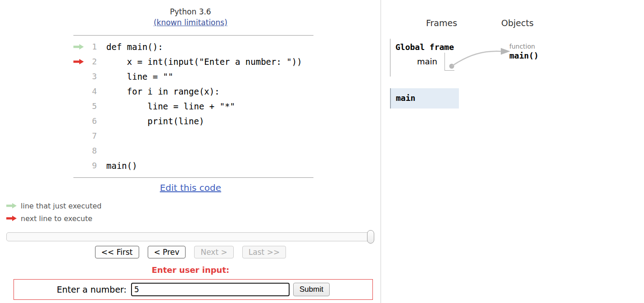 The width and height of the screenshot is (644, 303). Describe the element at coordinates (213, 252) in the screenshot. I see `next-button: Next >` at that location.